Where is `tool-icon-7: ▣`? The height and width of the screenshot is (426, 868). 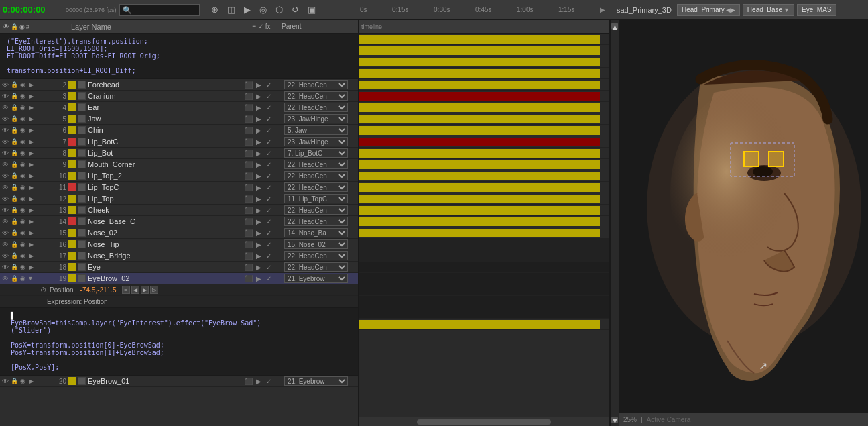
tool-icon-7: ▣ is located at coordinates (312, 10).